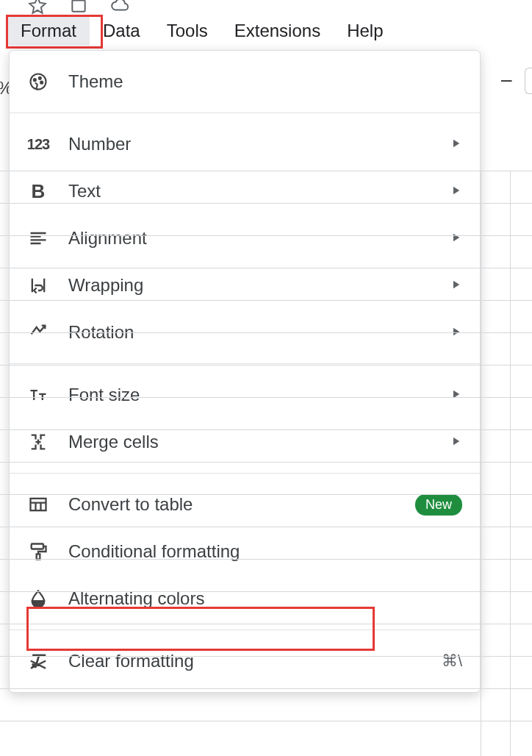 The image size is (532, 756). What do you see at coordinates (528, 81) in the screenshot?
I see `font-size-box: 1` at bounding box center [528, 81].